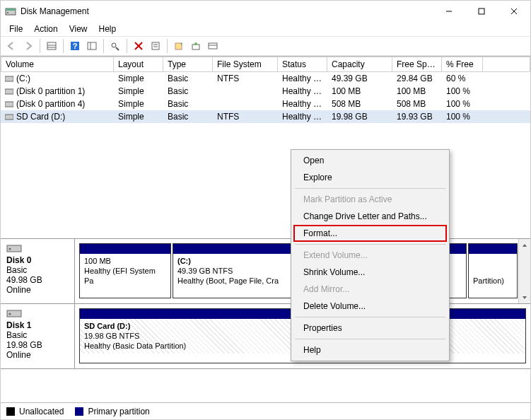 This screenshot has width=531, height=420. What do you see at coordinates (370, 328) in the screenshot?
I see `ctx-properties: Properties` at bounding box center [370, 328].